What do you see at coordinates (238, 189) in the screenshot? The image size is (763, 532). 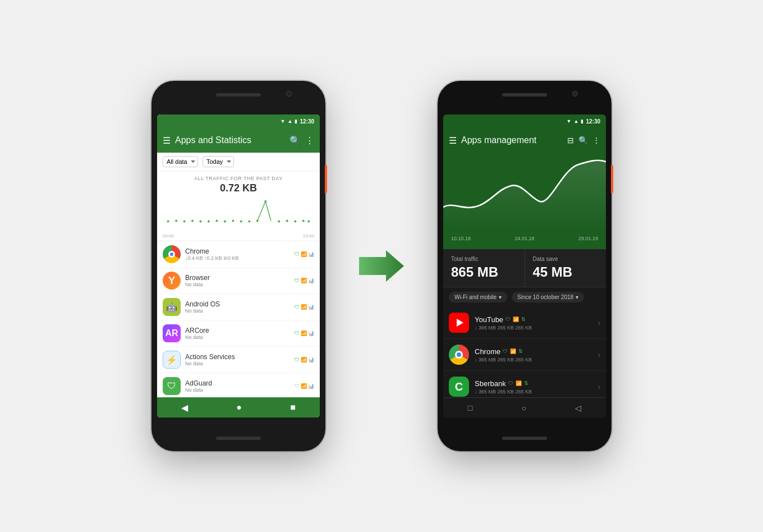 I see `chart-value: 0.72 KB` at bounding box center [238, 189].